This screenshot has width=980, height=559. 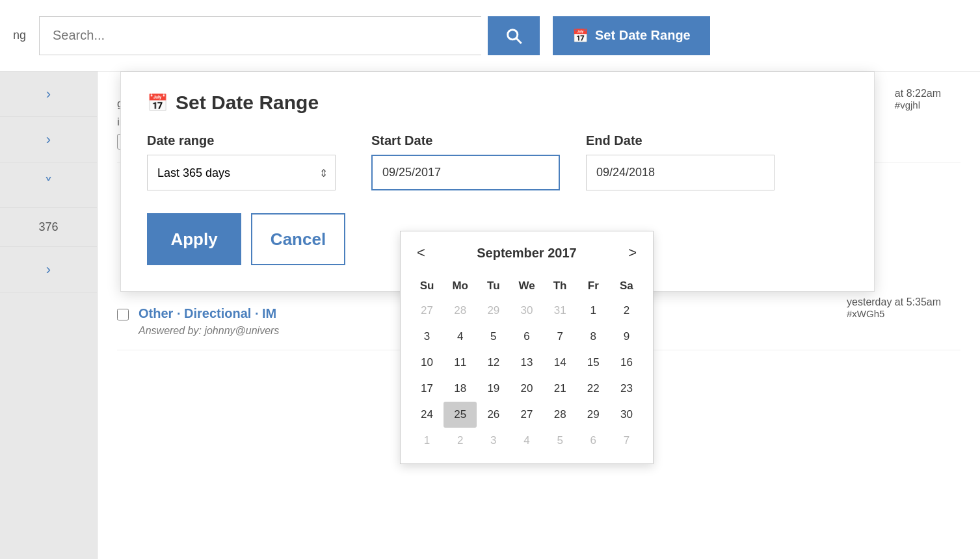 I want to click on action-buttons: Apply Cancel, so click(x=246, y=239).